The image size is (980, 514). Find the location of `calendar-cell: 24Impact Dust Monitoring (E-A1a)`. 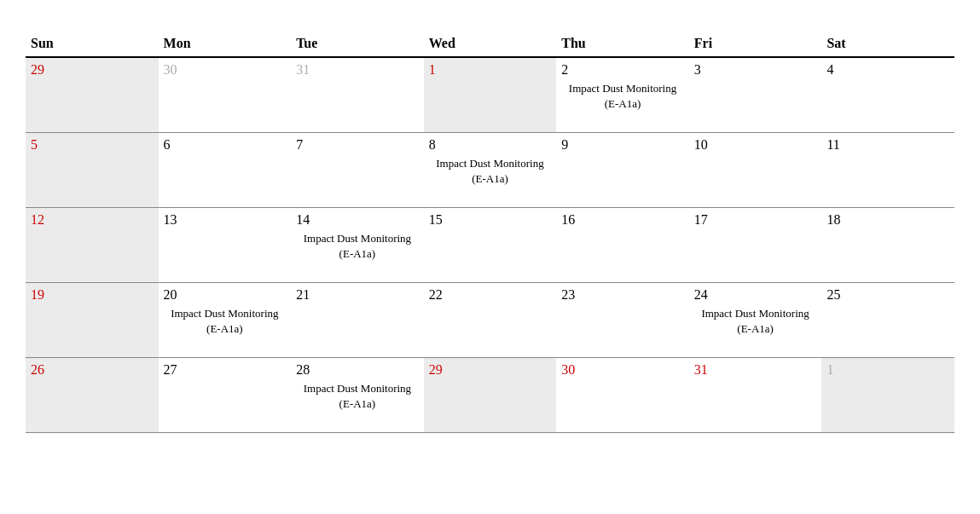

calendar-cell: 24Impact Dust Monitoring (E-A1a) is located at coordinates (756, 320).